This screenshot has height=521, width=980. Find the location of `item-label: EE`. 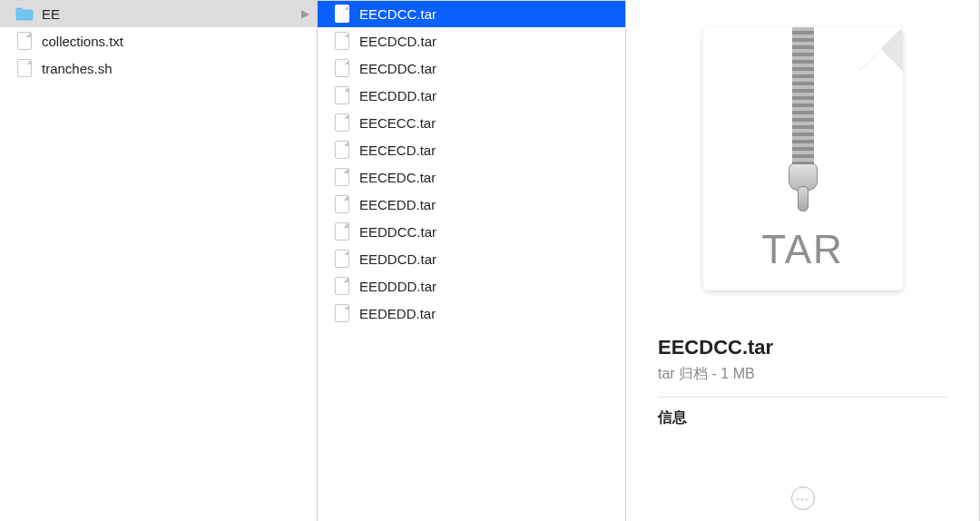

item-label: EE is located at coordinates (169, 15).